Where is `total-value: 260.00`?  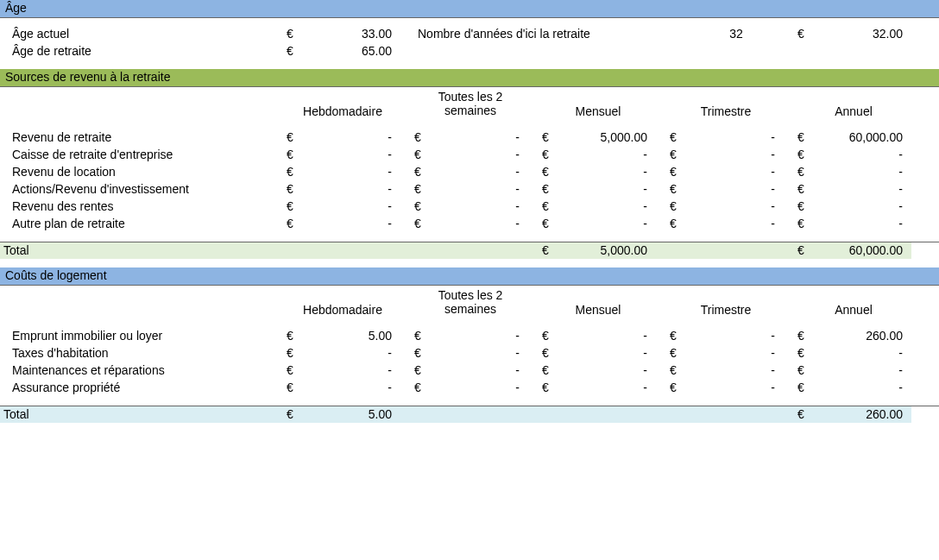
total-value: 260.00 is located at coordinates (864, 414).